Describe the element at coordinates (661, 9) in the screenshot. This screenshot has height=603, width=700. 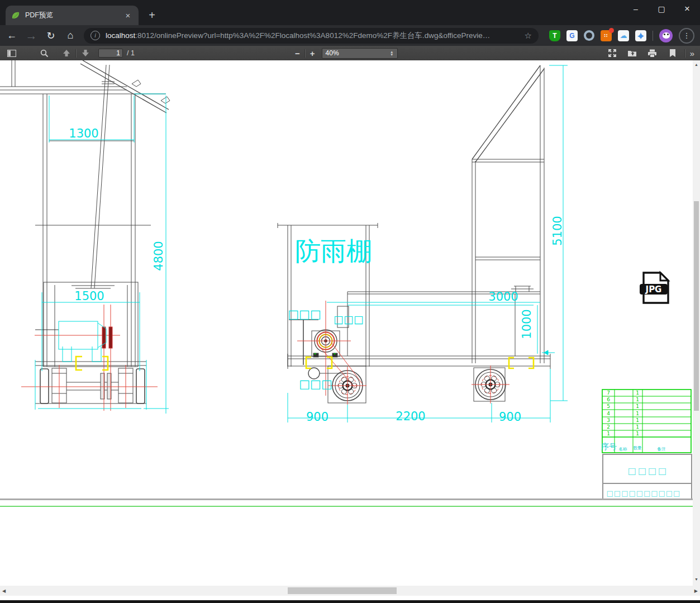
I see `window-controls: – ▢ ×` at that location.